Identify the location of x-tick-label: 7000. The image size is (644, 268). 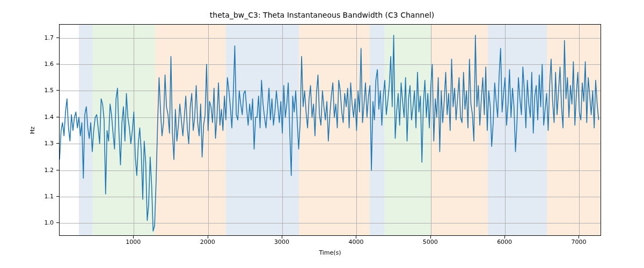
(579, 242).